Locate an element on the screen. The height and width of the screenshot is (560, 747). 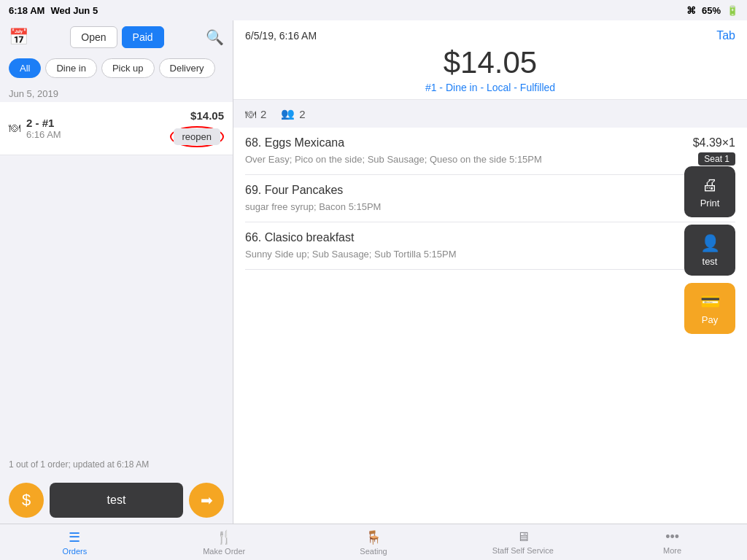
order-line-3: 66. Clasico breakfast $4.69×1 Sunny Side… is located at coordinates (490, 246).